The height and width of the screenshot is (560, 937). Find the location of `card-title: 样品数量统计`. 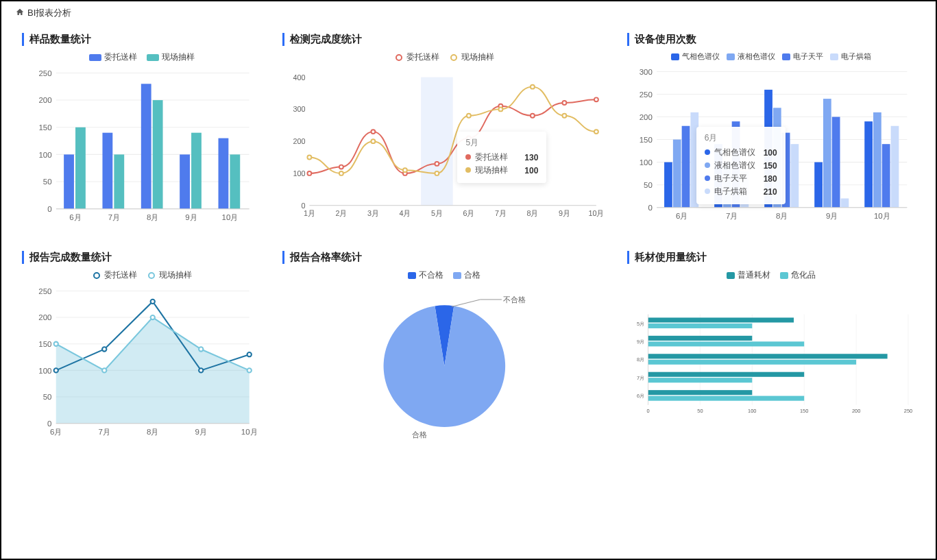

card-title: 样品数量统计 is located at coordinates (142, 40).